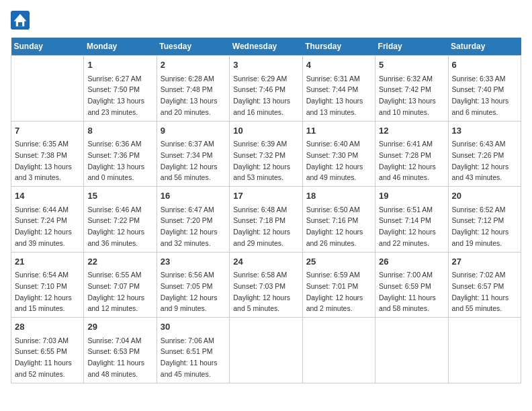 This screenshot has height=411, width=532. What do you see at coordinates (339, 65) in the screenshot?
I see `day-number: 4` at bounding box center [339, 65].